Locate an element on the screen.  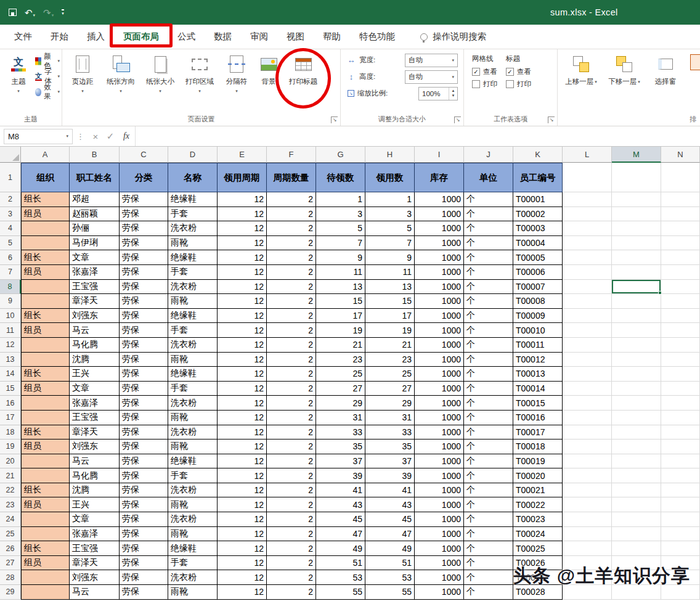
cell-J27: 个 is located at coordinates (489, 563).